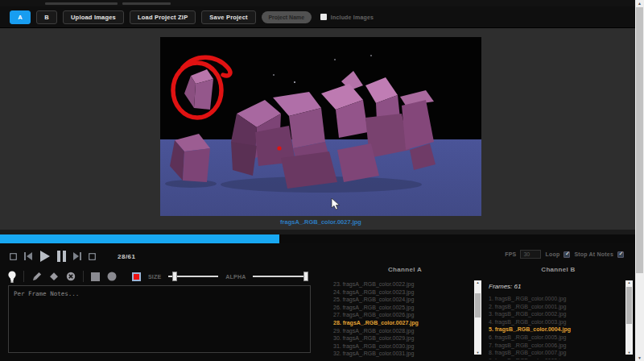 The image size is (644, 361). What do you see at coordinates (402, 354) in the screenshot?
I see `file-list-item: 32. fragsA_.RGB_color.0031.jpg` at bounding box center [402, 354].